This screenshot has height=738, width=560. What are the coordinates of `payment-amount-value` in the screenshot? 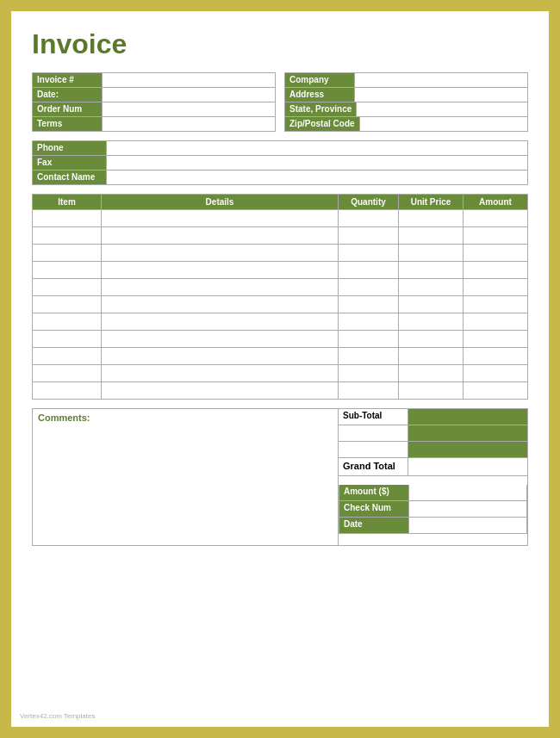 It's located at (467, 493).